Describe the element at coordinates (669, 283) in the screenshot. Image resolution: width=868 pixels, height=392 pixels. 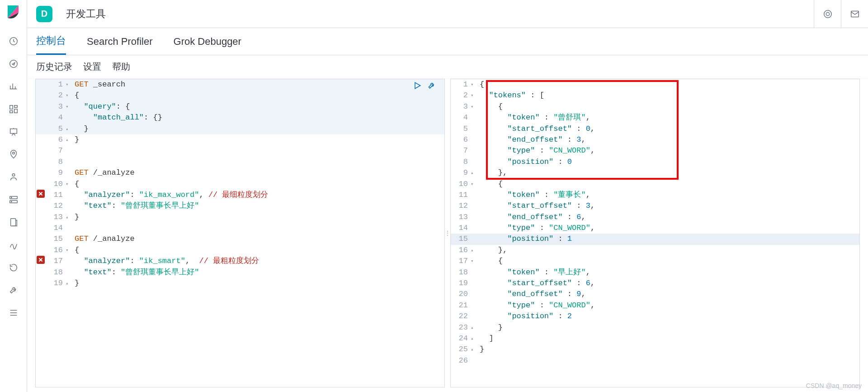
I see `code-content: "start_offset" : 6,` at that location.